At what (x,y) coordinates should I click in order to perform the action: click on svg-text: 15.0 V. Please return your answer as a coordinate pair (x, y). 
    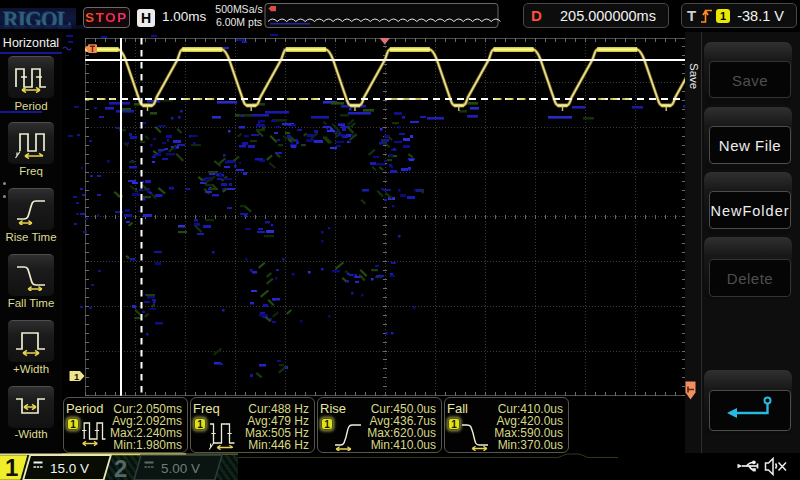
    Looking at the image, I should click on (70, 468).